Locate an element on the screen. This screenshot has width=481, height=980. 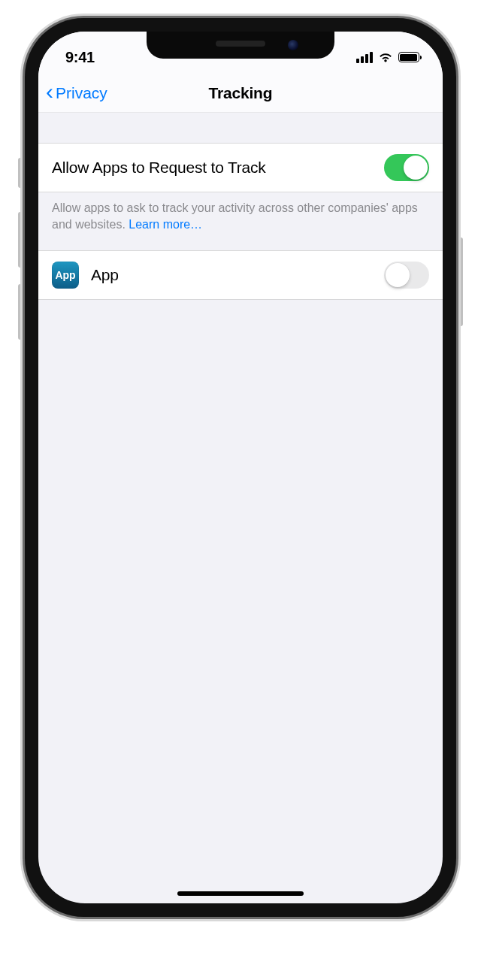
back-button: ‹ Privacy is located at coordinates (77, 93).